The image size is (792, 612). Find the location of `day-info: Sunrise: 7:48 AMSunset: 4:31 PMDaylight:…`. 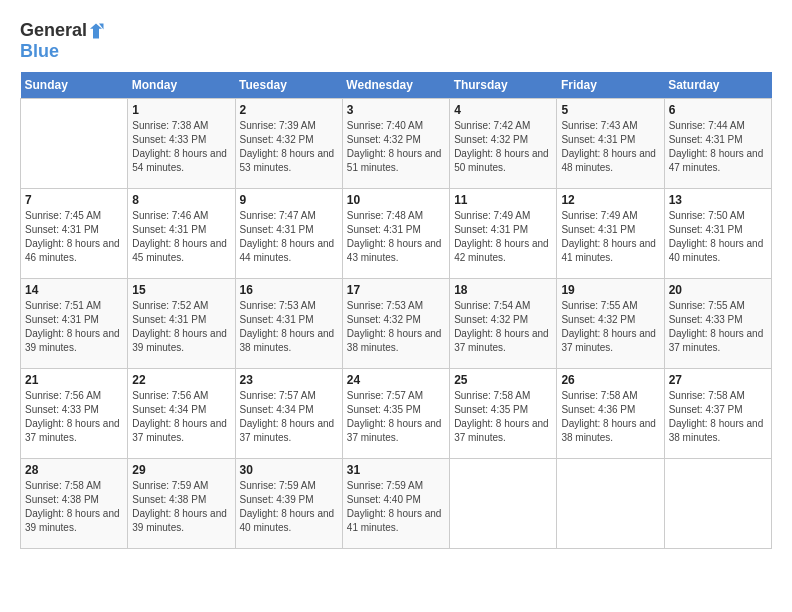

day-info: Sunrise: 7:48 AMSunset: 4:31 PMDaylight:… is located at coordinates (396, 237).